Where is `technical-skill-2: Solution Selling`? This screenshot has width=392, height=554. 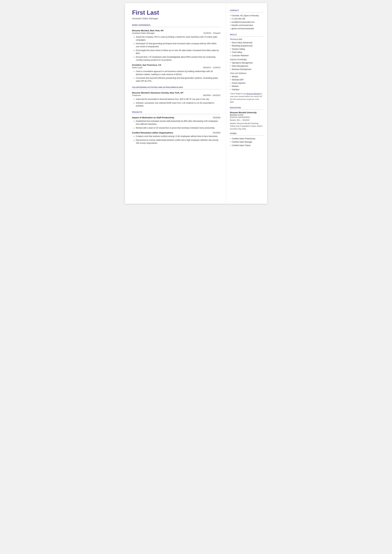 technical-skill-2: Solution Selling is located at coordinates (247, 49).